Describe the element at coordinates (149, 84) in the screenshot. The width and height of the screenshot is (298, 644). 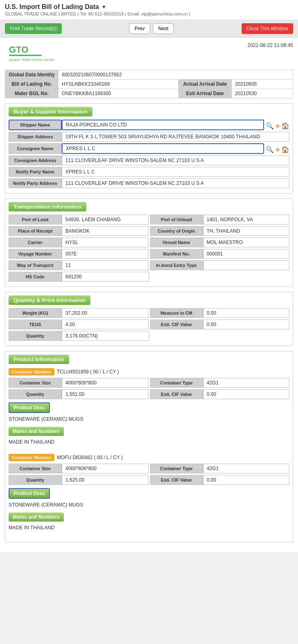
I see `top-info-table: Global Data Identity 6003202106070000137…` at that location.